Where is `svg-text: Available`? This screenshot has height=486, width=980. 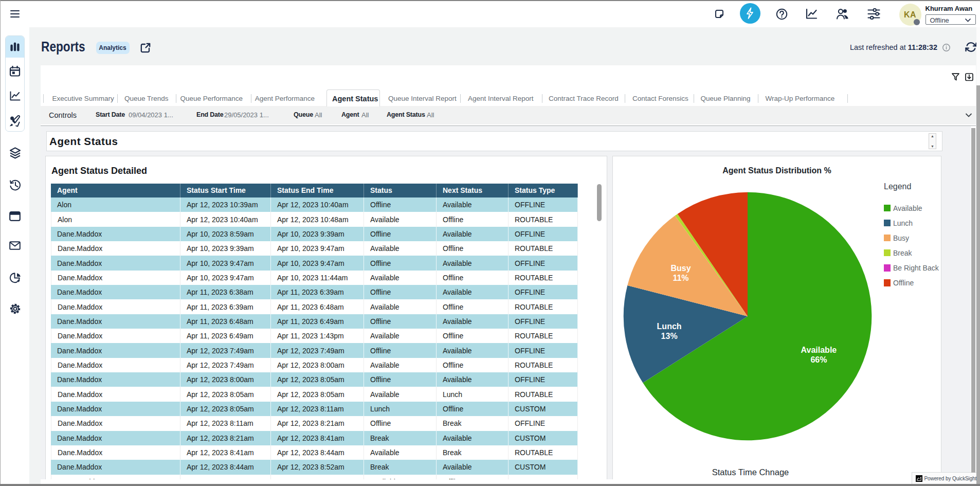 svg-text: Available is located at coordinates (819, 350).